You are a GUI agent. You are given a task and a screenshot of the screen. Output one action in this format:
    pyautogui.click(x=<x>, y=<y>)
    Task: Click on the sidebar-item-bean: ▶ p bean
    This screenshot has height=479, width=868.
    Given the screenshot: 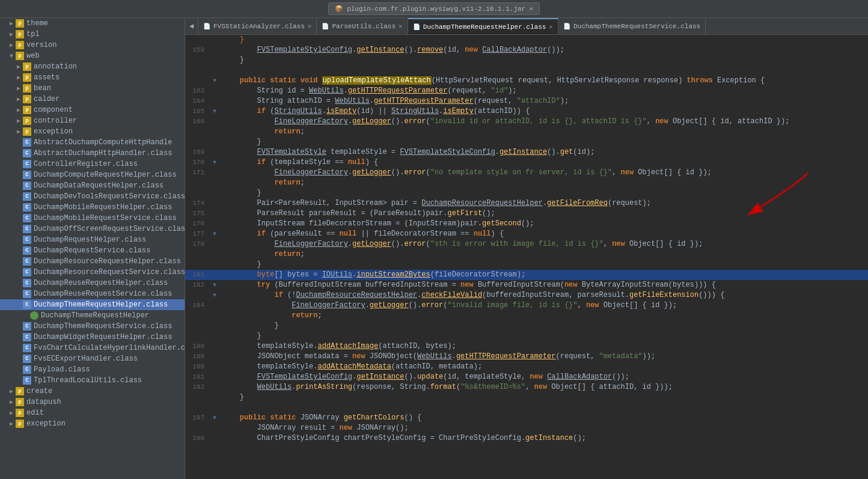 What is the action you would take?
    pyautogui.click(x=93, y=88)
    